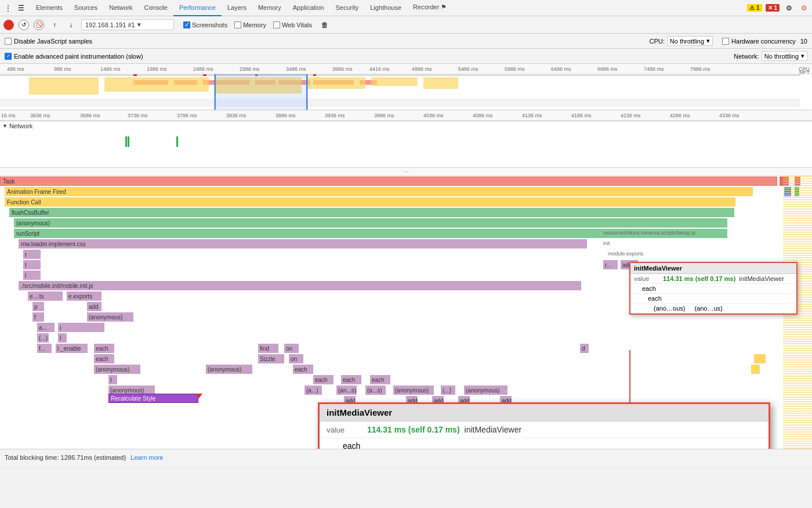  What do you see at coordinates (406, 254) in the screenshot?
I see `flame-row-r: r module.exports` at bounding box center [406, 254].